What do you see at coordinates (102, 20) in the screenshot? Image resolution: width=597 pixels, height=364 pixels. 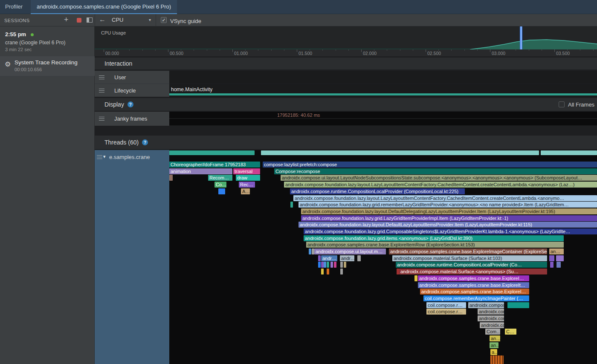 I see `back-button: ←` at bounding box center [102, 20].